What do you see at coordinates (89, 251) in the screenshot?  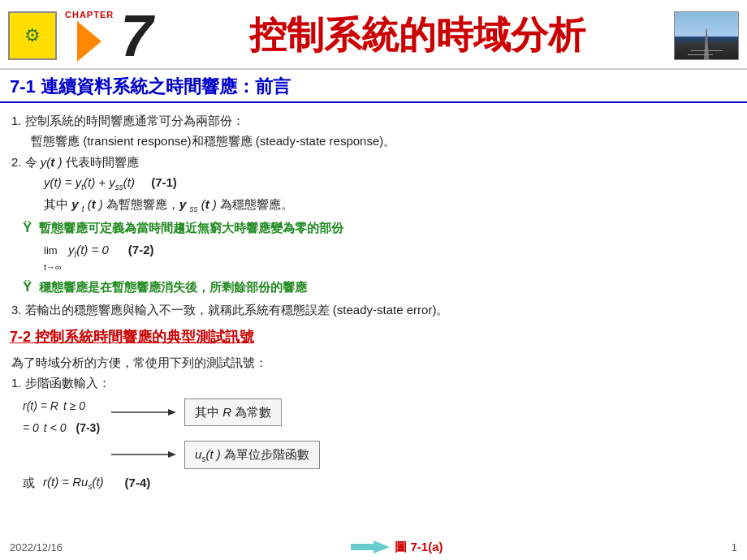 I see `limit-text: yt(t) = 0` at bounding box center [89, 251].